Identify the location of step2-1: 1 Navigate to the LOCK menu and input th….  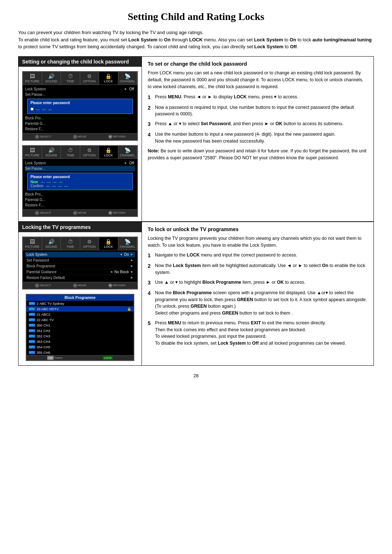
(258, 255).